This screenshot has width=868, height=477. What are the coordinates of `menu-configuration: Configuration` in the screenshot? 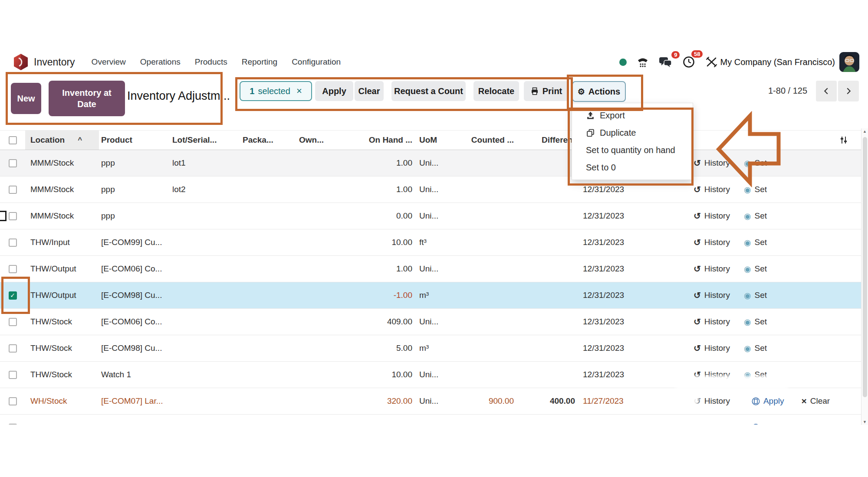 It's located at (316, 62).